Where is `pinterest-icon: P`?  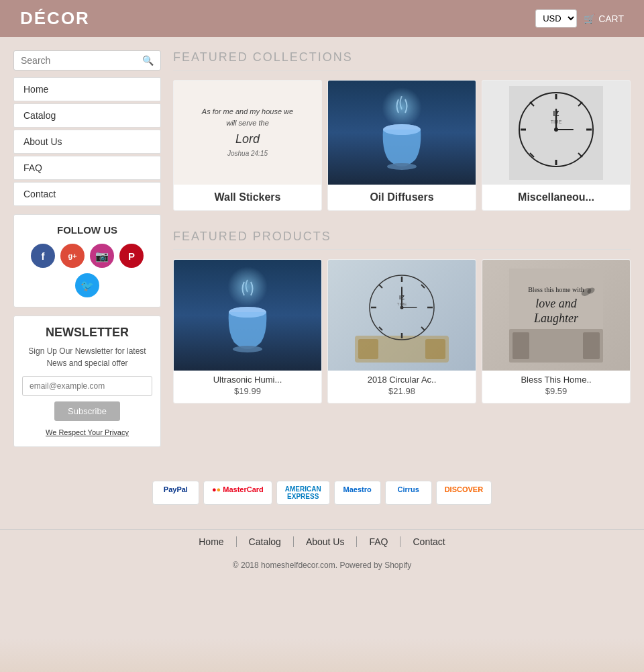 pinterest-icon: P is located at coordinates (131, 256).